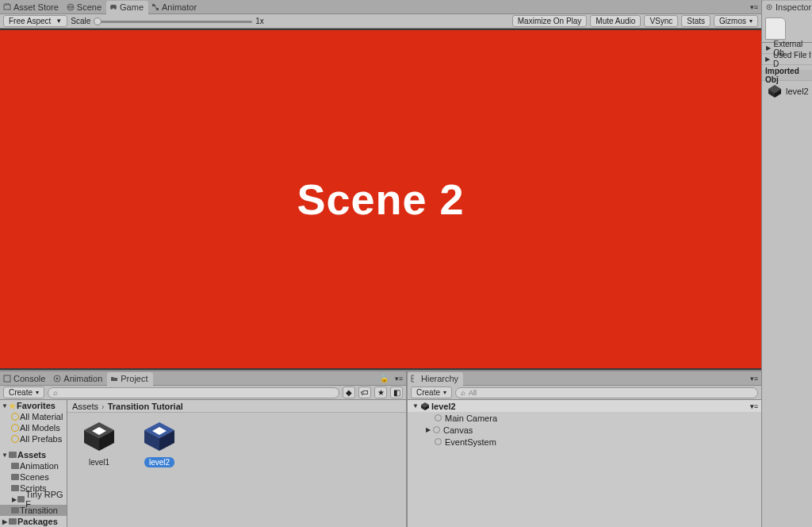 This screenshot has height=527, width=812. What do you see at coordinates (584, 406) in the screenshot?
I see `hierarchy-scene-root: ▼ level2 ▾≡` at bounding box center [584, 406].